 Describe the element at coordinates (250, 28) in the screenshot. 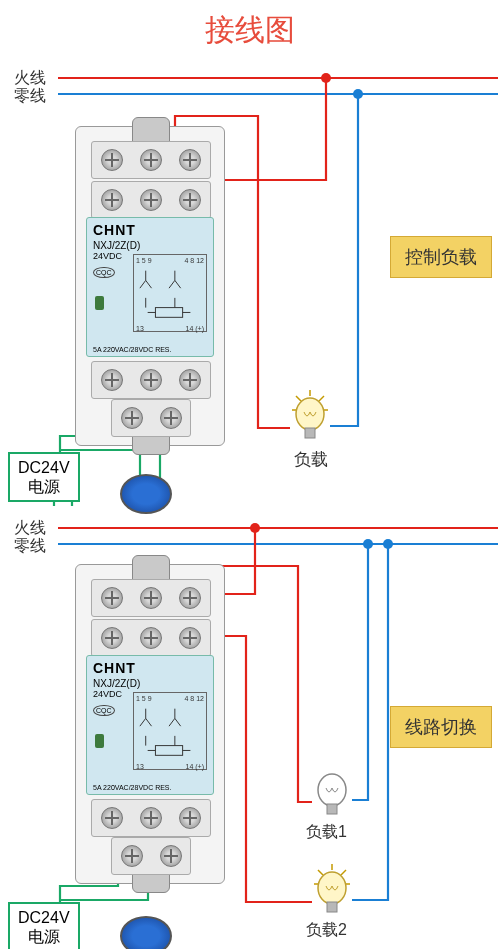

I see `diagram-title: 接线图` at that location.